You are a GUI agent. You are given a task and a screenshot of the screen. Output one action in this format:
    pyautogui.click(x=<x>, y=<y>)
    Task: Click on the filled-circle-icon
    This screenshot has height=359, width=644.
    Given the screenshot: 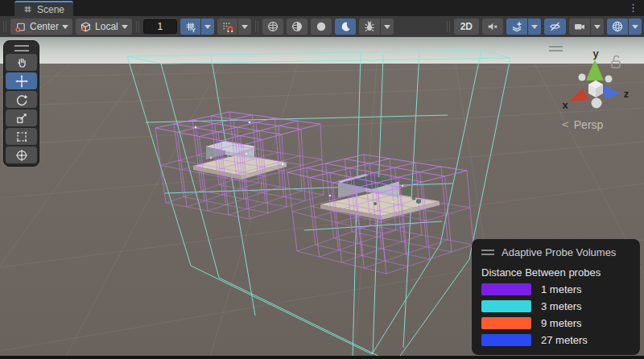 What is the action you would take?
    pyautogui.click(x=321, y=27)
    